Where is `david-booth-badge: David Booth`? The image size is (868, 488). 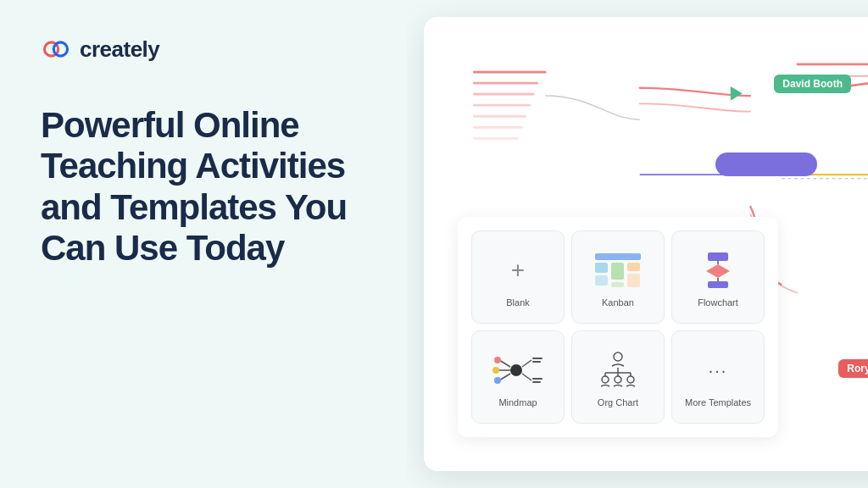
david-booth-badge: David Booth is located at coordinates (812, 84).